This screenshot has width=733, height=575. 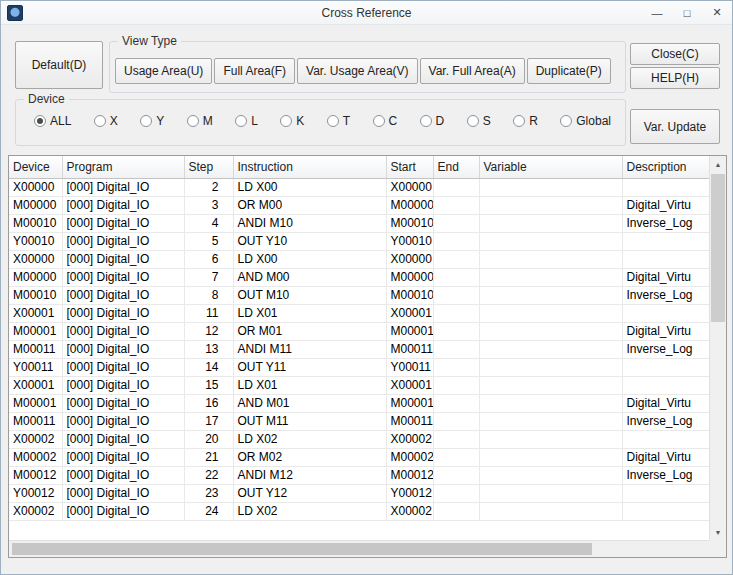 I want to click on cell-step: 15, so click(x=208, y=385).